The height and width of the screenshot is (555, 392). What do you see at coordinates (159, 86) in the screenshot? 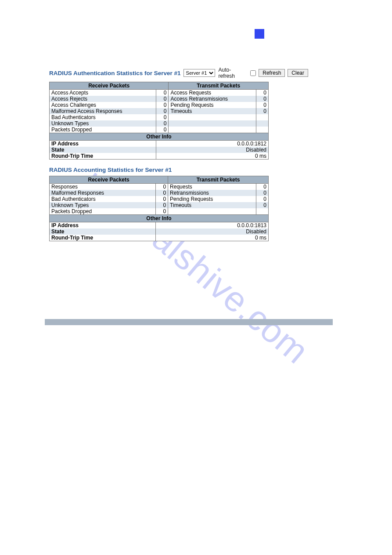
I see `auth-header-row: Receive Packets Transmit Packets` at bounding box center [159, 86].